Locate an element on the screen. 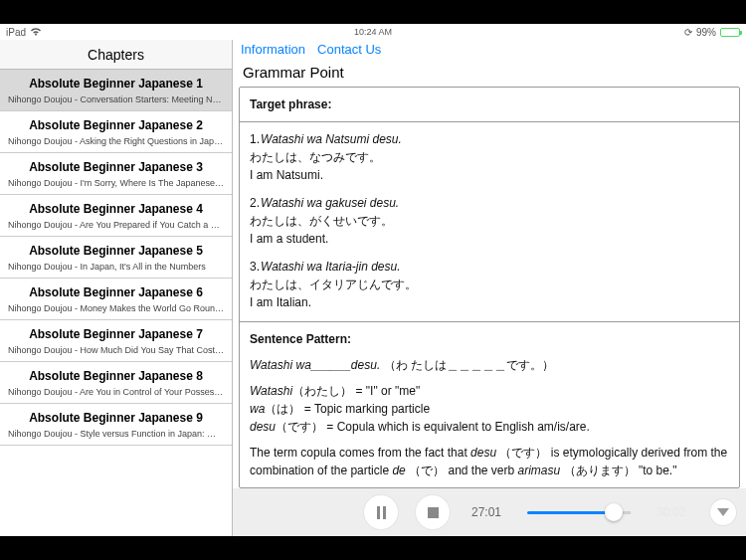  link-contact: Contact Us is located at coordinates (349, 50).